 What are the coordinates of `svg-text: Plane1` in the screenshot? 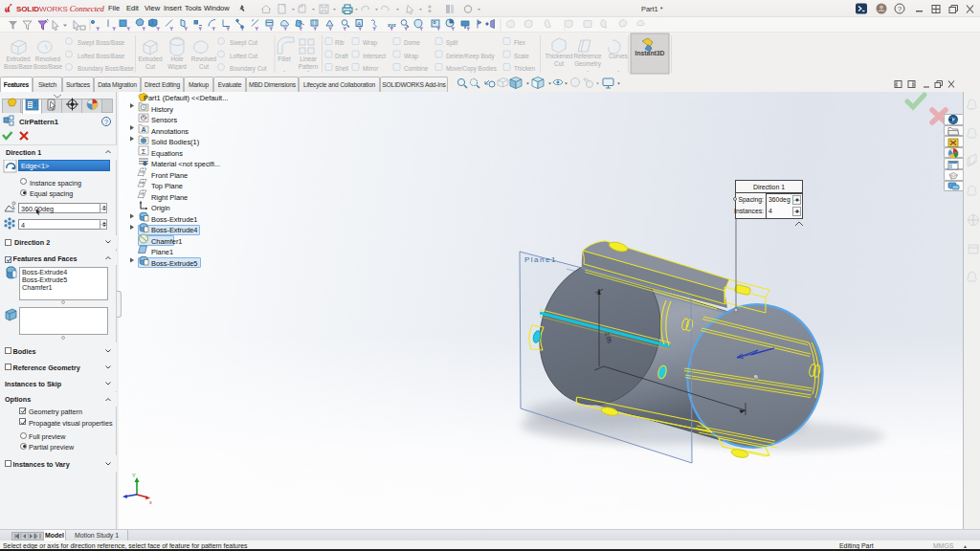 It's located at (541, 260).